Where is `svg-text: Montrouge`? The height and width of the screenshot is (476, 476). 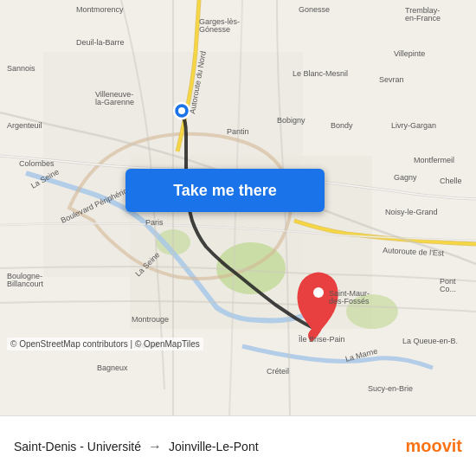
svg-text: Montrouge is located at coordinates (151, 319).